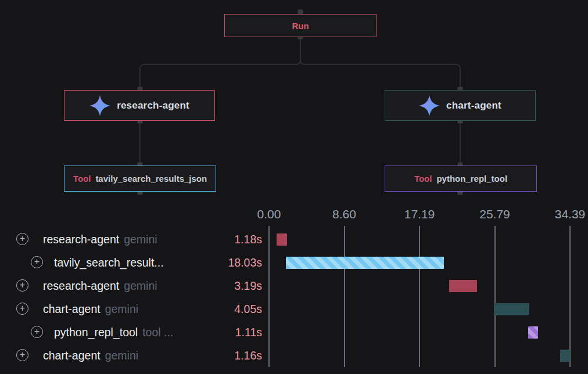  I want to click on row-duration: 4.05s, so click(248, 309).